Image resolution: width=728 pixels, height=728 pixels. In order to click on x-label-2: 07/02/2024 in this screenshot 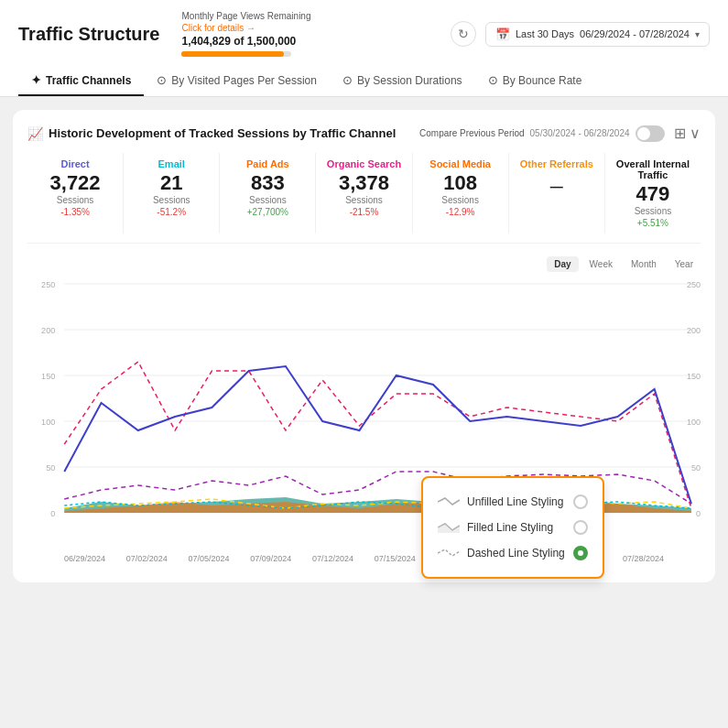, I will do `click(147, 559)`.